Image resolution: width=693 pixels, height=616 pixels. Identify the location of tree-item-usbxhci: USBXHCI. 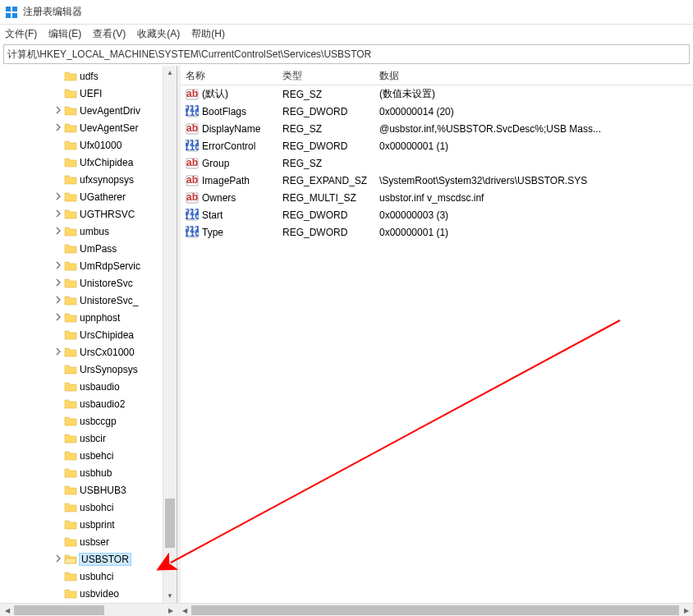
(115, 603).